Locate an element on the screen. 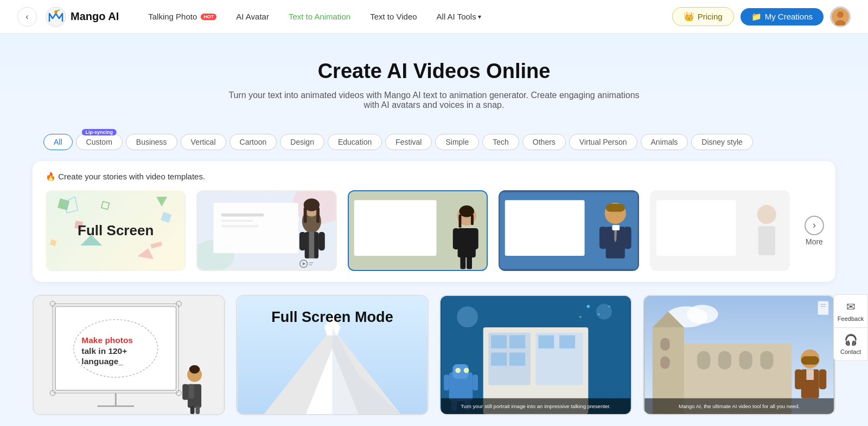 The width and height of the screenshot is (868, 426). filter-animals: Animals is located at coordinates (665, 142).